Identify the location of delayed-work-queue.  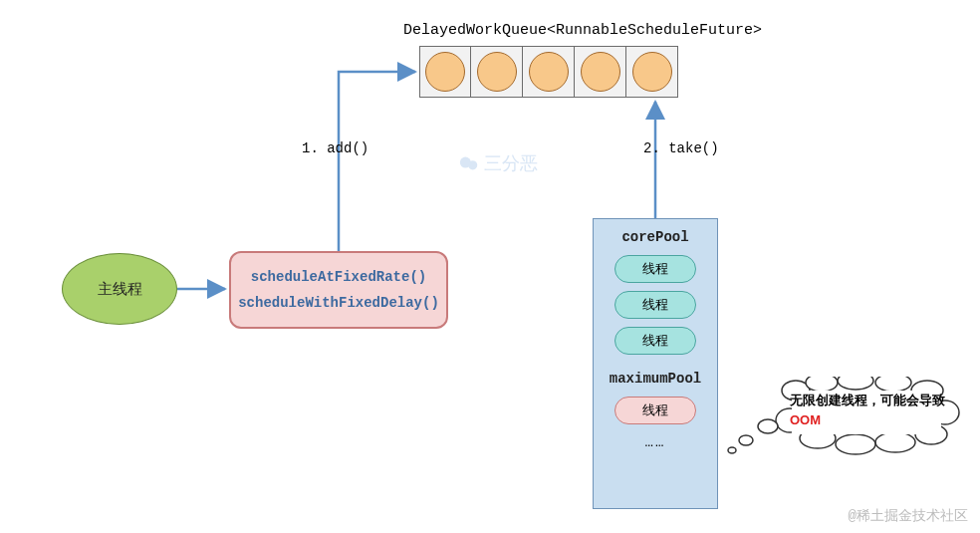
(549, 72).